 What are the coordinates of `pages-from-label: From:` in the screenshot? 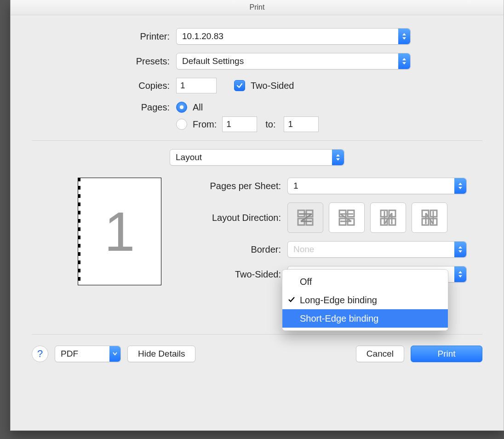 It's located at (205, 124).